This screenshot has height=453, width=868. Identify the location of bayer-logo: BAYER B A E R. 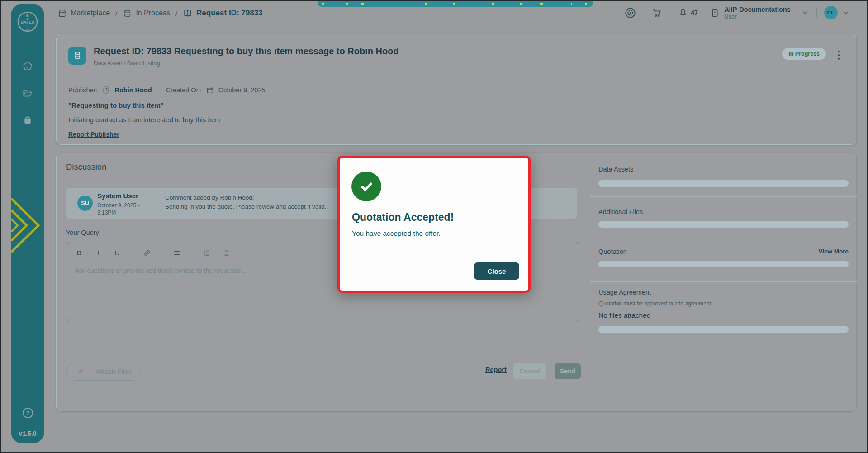
(28, 22).